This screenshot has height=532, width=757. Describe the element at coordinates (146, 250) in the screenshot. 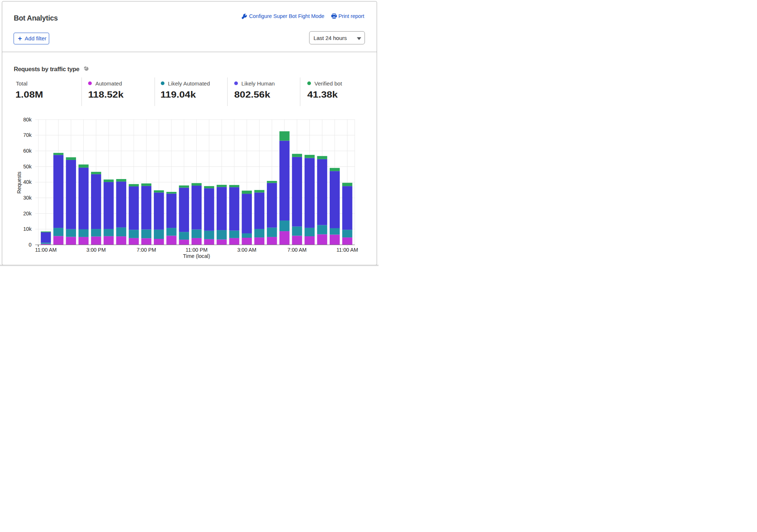

I see `svg-text: 7:00 PM` at that location.